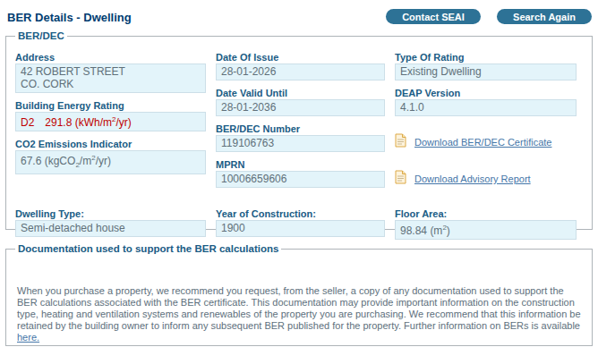 This screenshot has height=364, width=598. Describe the element at coordinates (301, 124) in the screenshot. I see `ber-column-2: Date Of Issue 28-01-2026 Date Valid Unti…` at that location.